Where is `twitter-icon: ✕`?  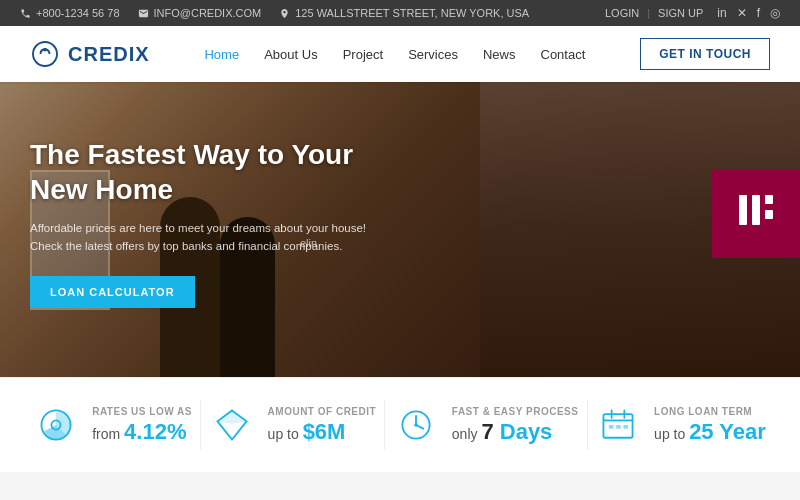 twitter-icon: ✕ is located at coordinates (742, 13).